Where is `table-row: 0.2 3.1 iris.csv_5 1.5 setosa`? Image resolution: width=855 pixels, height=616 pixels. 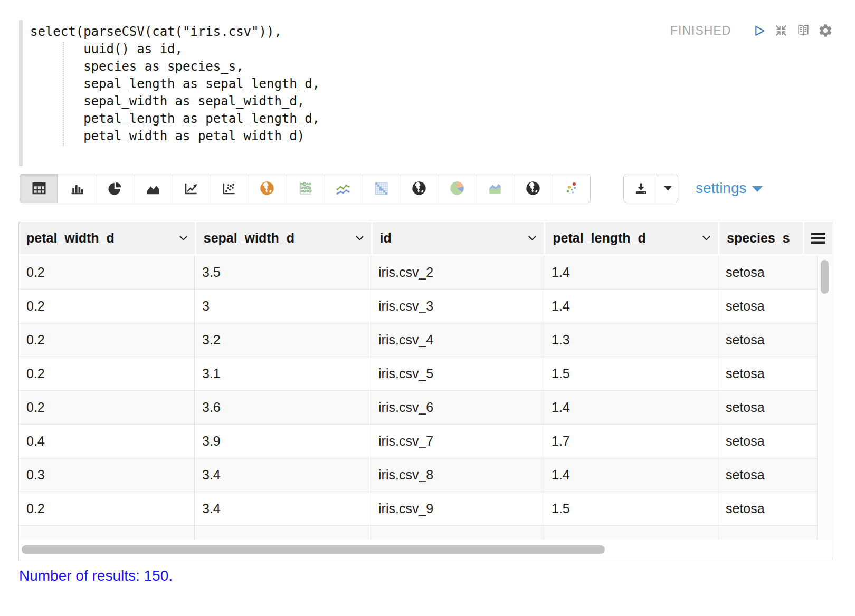
table-row: 0.2 3.1 iris.csv_5 1.5 setosa is located at coordinates (425, 374).